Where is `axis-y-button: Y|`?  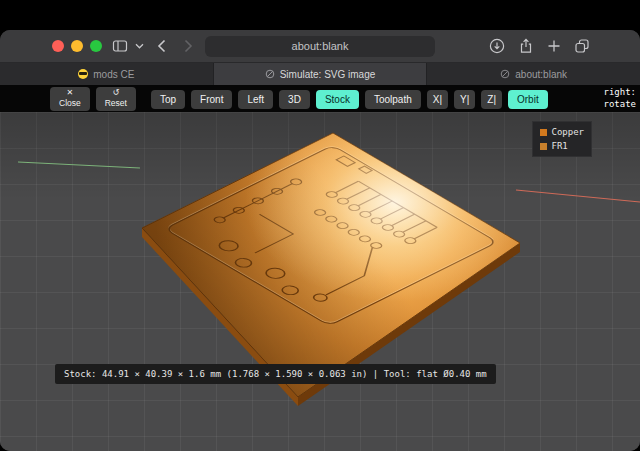 axis-y-button: Y| is located at coordinates (464, 100).